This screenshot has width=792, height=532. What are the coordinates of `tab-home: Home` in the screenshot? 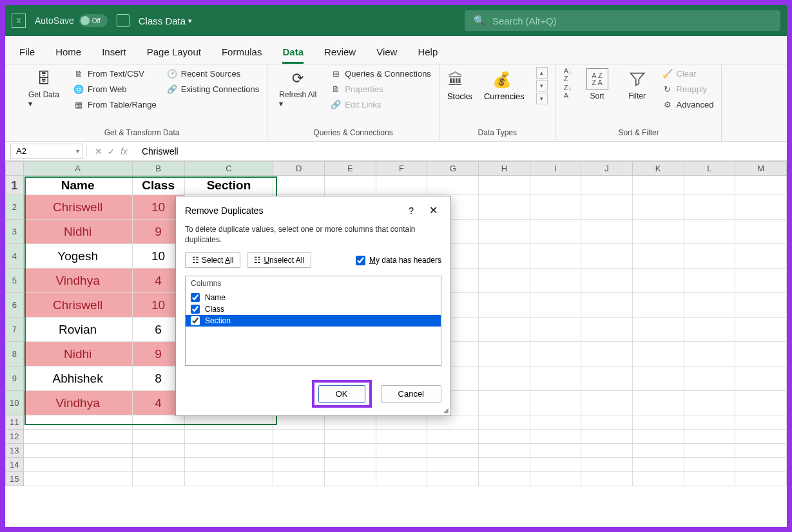 It's located at (68, 55).